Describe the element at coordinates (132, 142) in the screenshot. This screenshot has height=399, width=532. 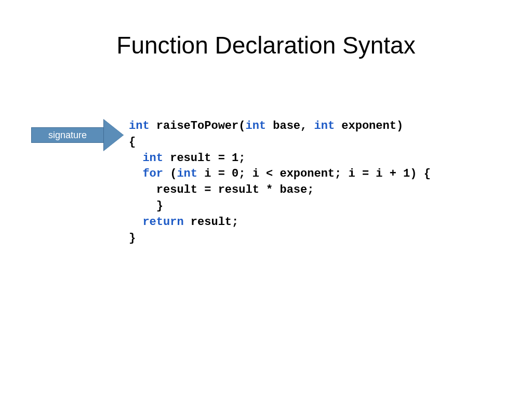
I see `code-text: {` at that location.